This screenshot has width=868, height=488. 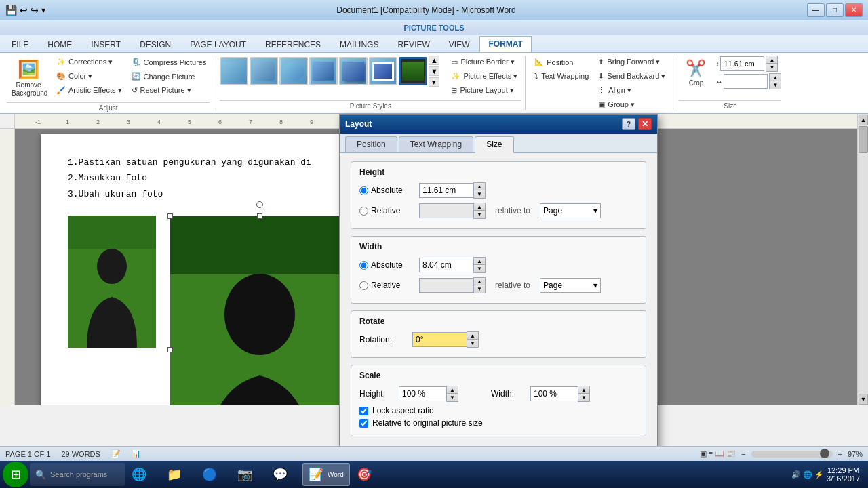 I want to click on tab-design: DESIGN, so click(x=155, y=45).